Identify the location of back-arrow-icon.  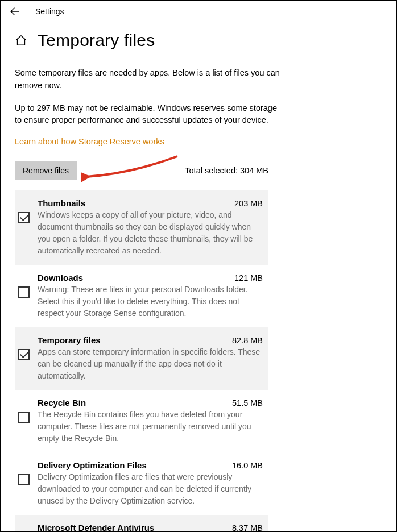
(15, 11).